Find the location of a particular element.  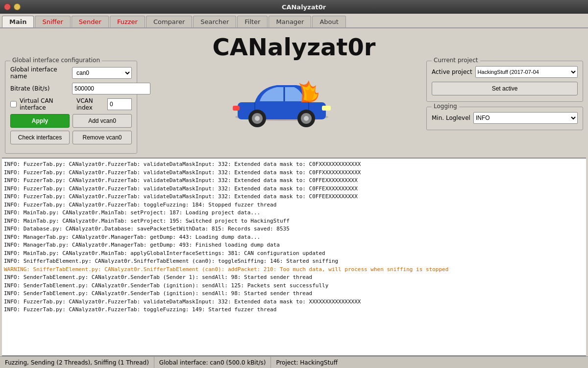

active-project-select: HackingStuff (2017-07-04 is located at coordinates (526, 72).